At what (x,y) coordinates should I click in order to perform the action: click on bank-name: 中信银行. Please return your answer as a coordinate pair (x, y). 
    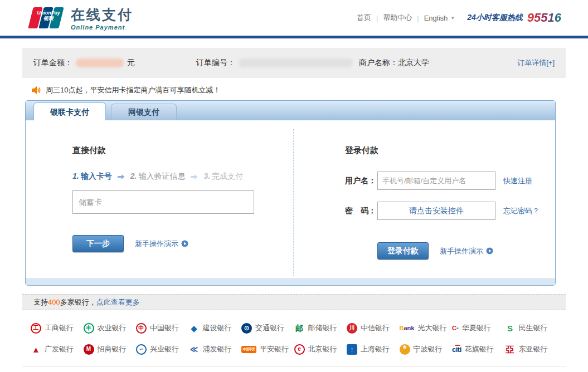
    Looking at the image, I should click on (375, 328).